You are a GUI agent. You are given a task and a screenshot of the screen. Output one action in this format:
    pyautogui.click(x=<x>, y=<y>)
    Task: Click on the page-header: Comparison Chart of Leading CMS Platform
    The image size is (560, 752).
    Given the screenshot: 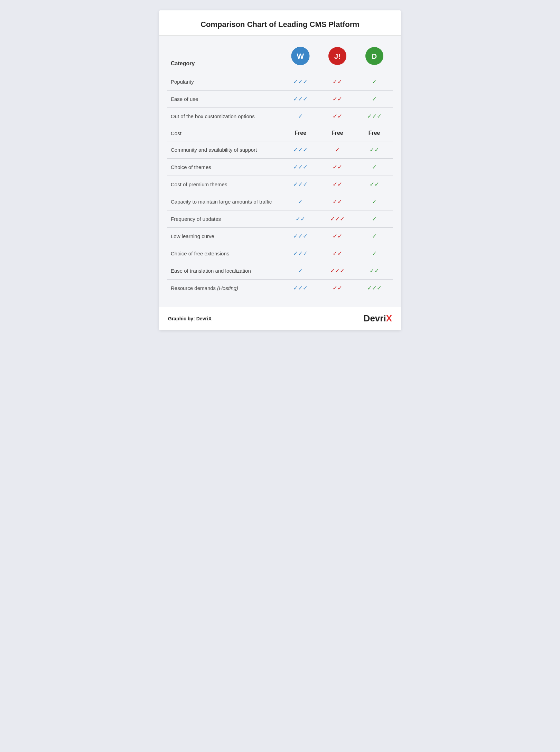 What is the action you would take?
    pyautogui.click(x=280, y=23)
    